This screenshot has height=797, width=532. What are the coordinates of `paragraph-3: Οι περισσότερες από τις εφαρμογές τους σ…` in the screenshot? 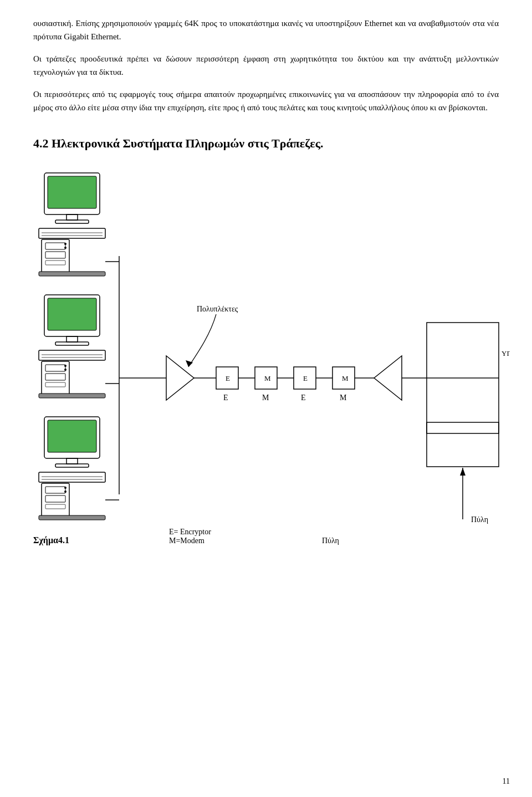 It's located at (266, 101).